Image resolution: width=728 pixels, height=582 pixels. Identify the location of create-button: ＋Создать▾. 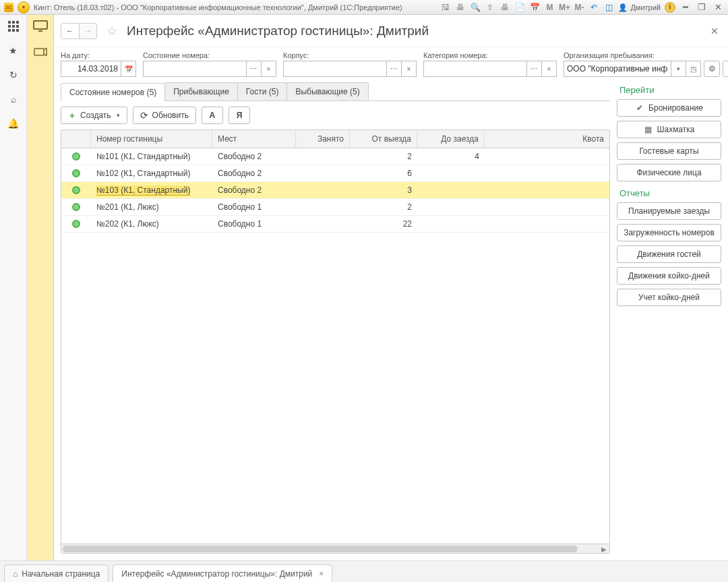
(94, 115).